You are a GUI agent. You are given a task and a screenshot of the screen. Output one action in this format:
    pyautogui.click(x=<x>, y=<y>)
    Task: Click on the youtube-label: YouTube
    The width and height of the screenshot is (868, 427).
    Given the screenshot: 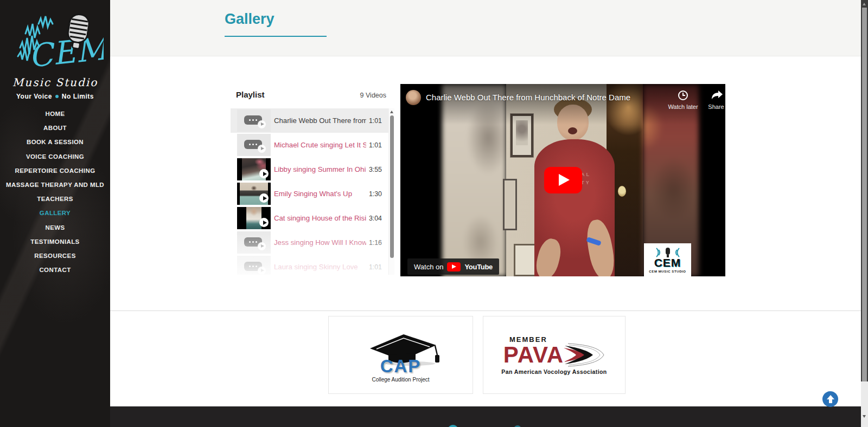 What is the action you would take?
    pyautogui.click(x=478, y=267)
    